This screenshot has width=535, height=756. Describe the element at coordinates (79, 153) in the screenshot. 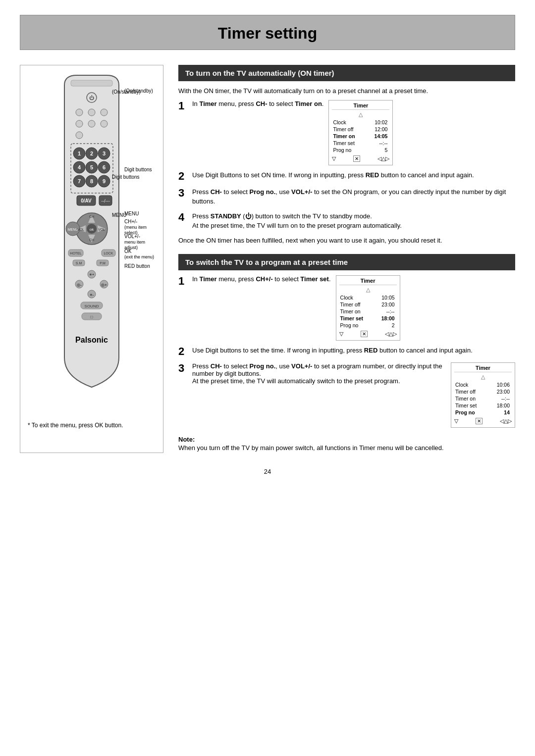

I see `svg-text: 1` at that location.